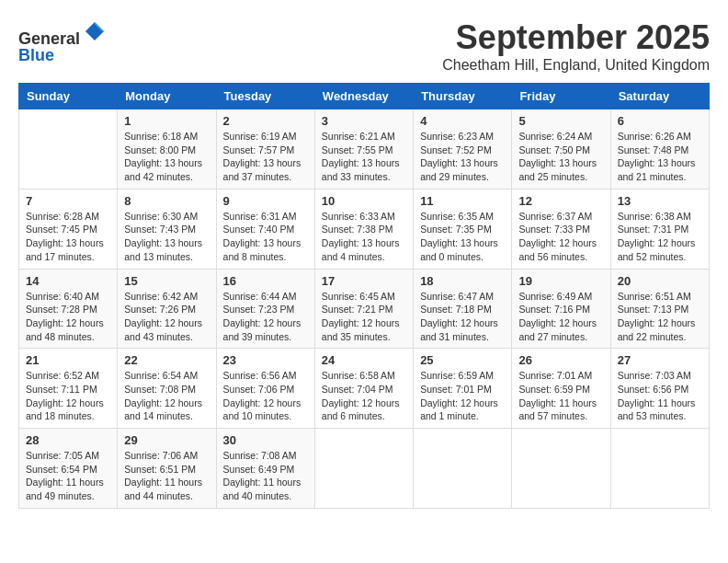 The width and height of the screenshot is (728, 563). I want to click on table-row: 5 Sunrise: 6:24 AM Sunset: 7:50 PM Dayli…, so click(561, 149).